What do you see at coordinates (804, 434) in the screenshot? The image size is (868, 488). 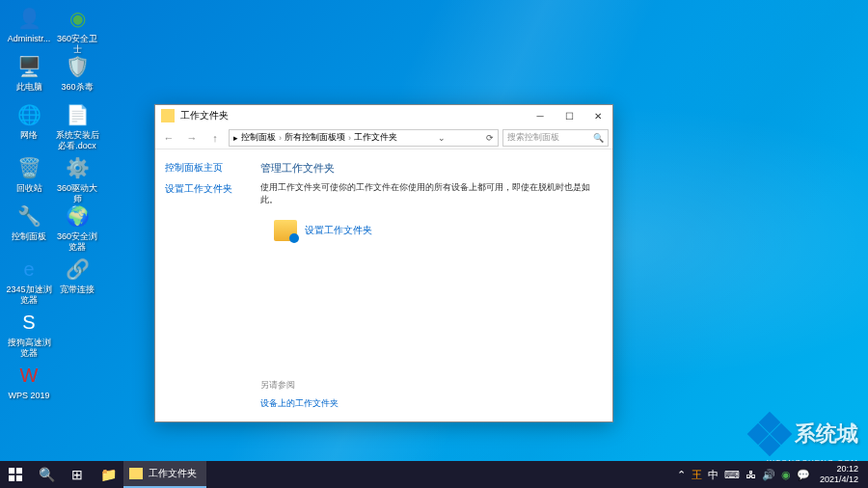 I see `watermark: 系统城 XITONGCHENG.COM` at bounding box center [804, 434].